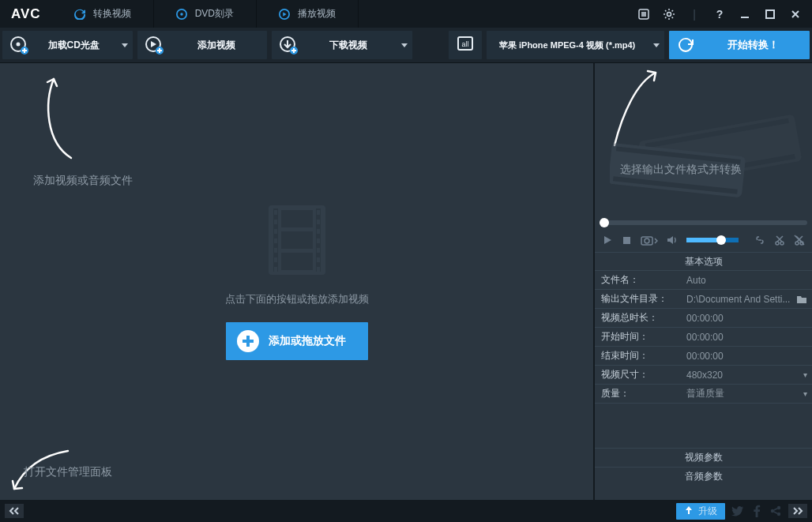 This screenshot has height=522, width=812. Describe the element at coordinates (627, 240) in the screenshot. I see `stop-button` at that location.